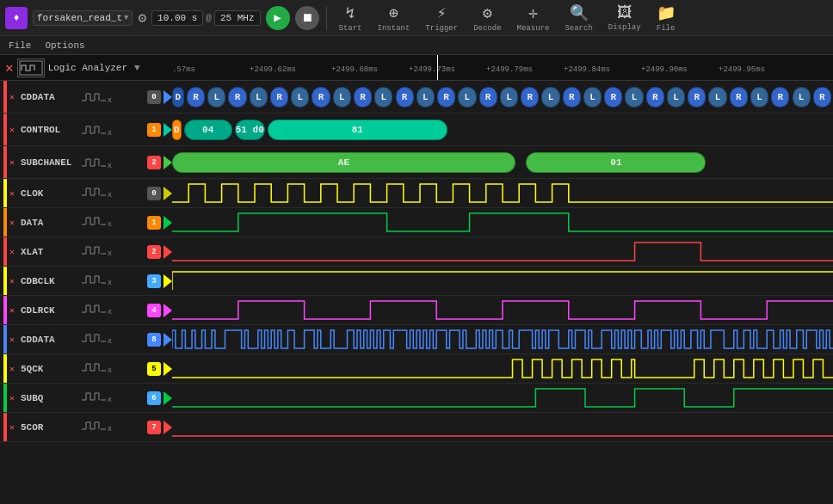 The width and height of the screenshot is (833, 504). What do you see at coordinates (86, 339) in the screenshot?
I see `signal-left-cddata-digital: ✕ CDDATA X 8` at bounding box center [86, 339].